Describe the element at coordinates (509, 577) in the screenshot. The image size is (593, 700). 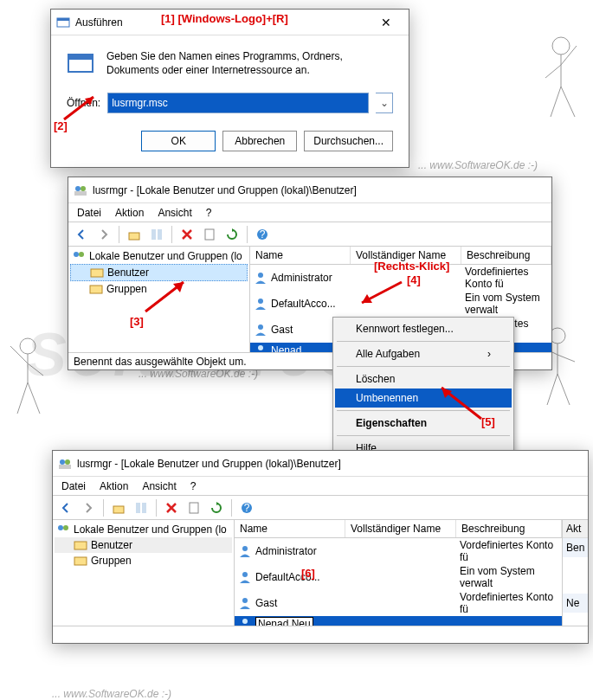
I see `cell-desc: Ein vom System verwalt` at that location.